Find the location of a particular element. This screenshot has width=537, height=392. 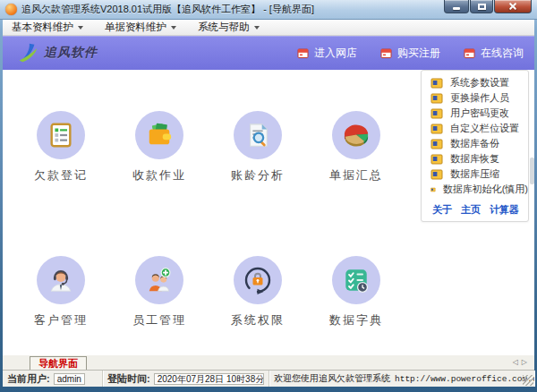

quick-item-change-operator: 更换操作人员 is located at coordinates (474, 98).